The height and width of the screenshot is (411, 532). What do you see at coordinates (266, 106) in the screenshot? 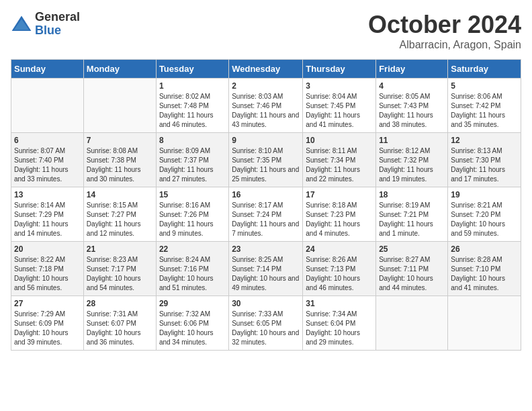
I see `calendar-week-1: 1Sunrise: 8:02 AM Sunset: 7:48 PM Daylig…` at bounding box center [266, 106].